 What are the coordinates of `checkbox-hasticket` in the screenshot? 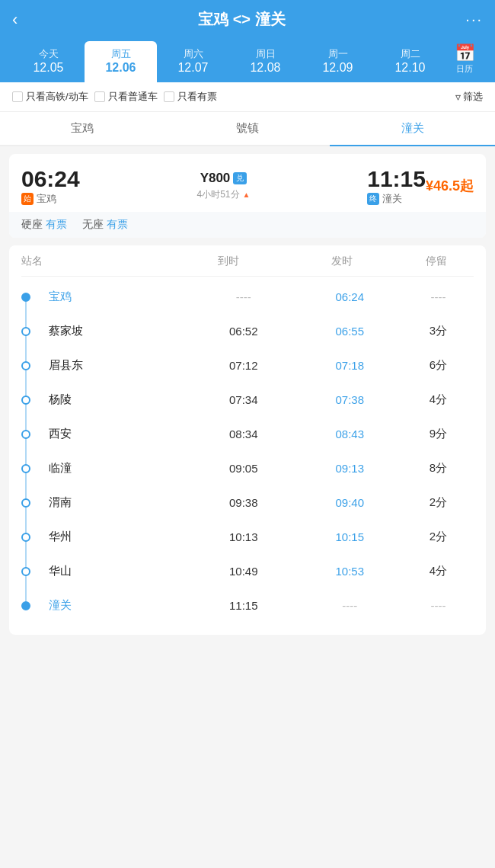 It's located at (169, 97).